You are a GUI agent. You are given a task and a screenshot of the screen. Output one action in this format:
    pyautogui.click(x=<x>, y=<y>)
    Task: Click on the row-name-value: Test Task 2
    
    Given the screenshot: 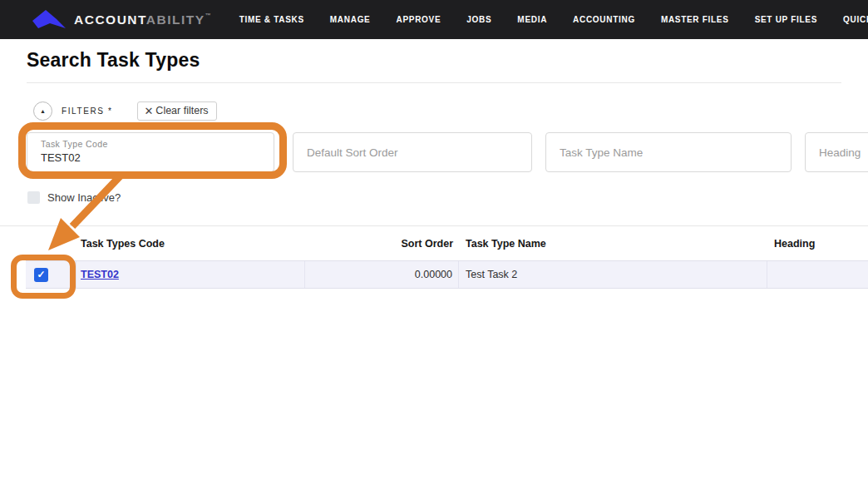 What is the action you would take?
    pyautogui.click(x=491, y=275)
    